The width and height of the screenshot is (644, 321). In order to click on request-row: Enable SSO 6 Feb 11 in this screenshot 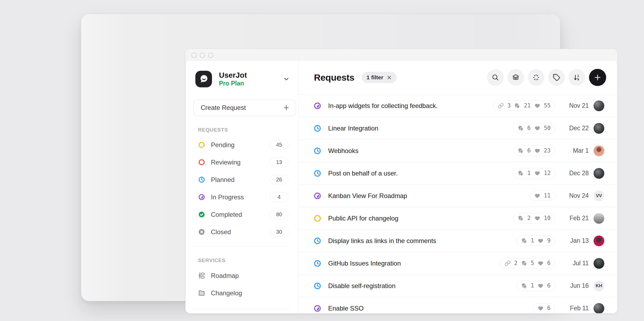, I will do `click(458, 305)`.